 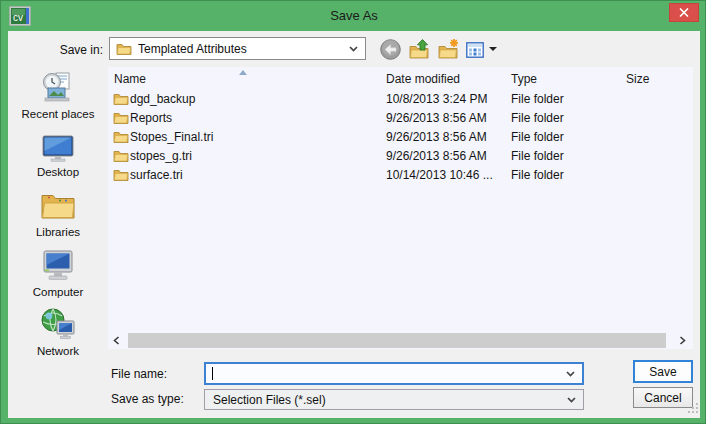 What do you see at coordinates (255, 137) in the screenshot?
I see `file-name: Stopes_Final.tri` at bounding box center [255, 137].